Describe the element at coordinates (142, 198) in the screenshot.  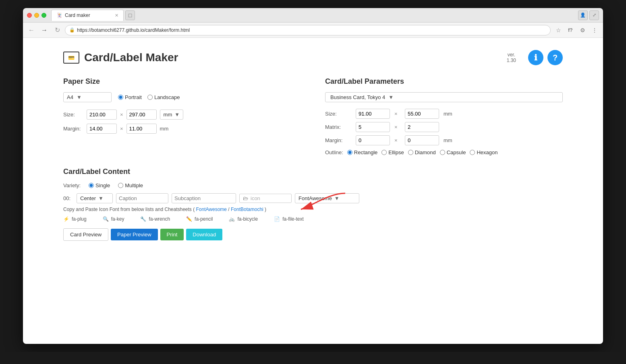
I see `caption-input` at that location.